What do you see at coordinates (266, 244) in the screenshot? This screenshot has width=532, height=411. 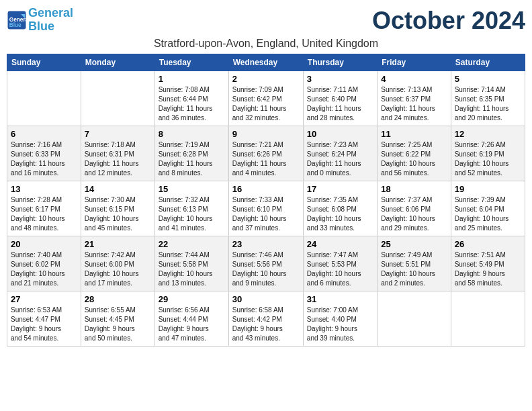 I see `day-number: 23` at bounding box center [266, 244].